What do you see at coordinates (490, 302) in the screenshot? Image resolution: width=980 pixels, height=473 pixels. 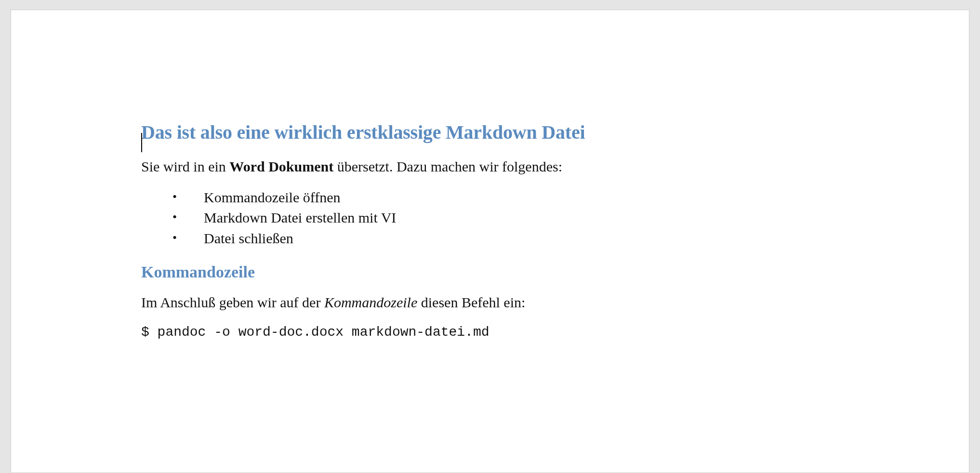 I see `paragraph-command: Im Anschluß geben wir auf der Kommandoze…` at bounding box center [490, 302].